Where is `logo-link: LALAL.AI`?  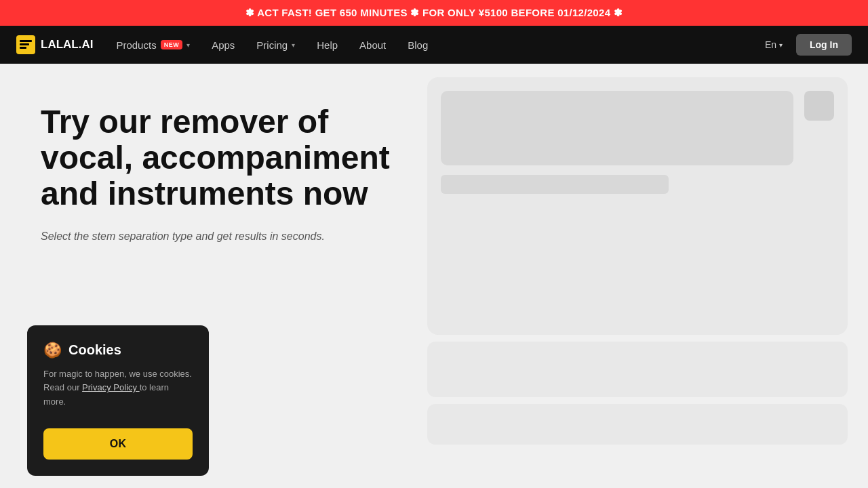
logo-link: LALAL.AI is located at coordinates (54, 45).